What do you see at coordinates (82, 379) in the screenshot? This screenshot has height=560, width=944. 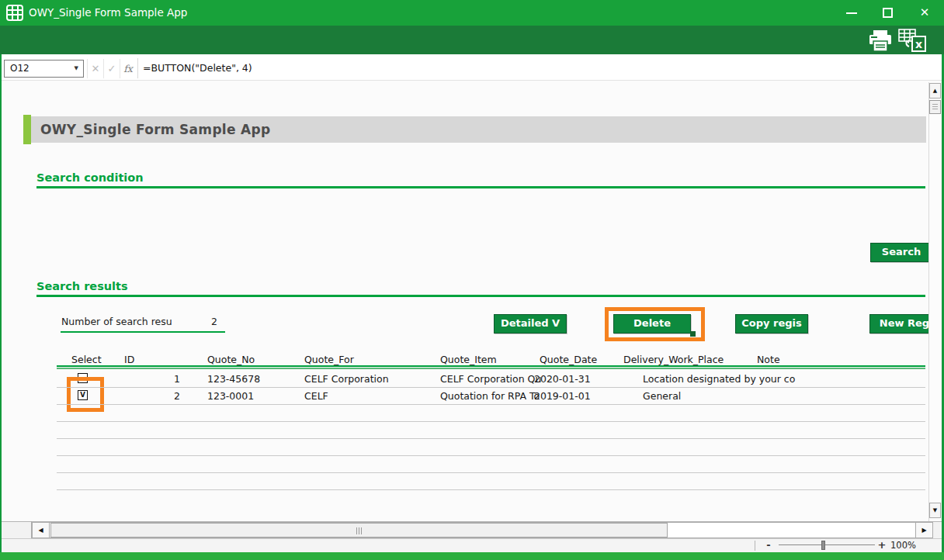 I see `row1-select-checkbox: V` at bounding box center [82, 379].